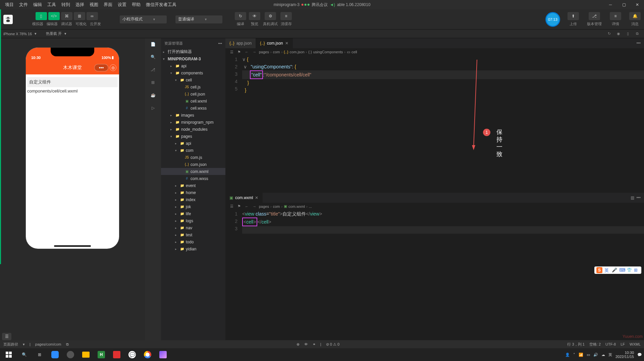  What do you see at coordinates (193, 186) in the screenshot?
I see `tree-item-event: ▸📁event` at bounding box center [193, 186].